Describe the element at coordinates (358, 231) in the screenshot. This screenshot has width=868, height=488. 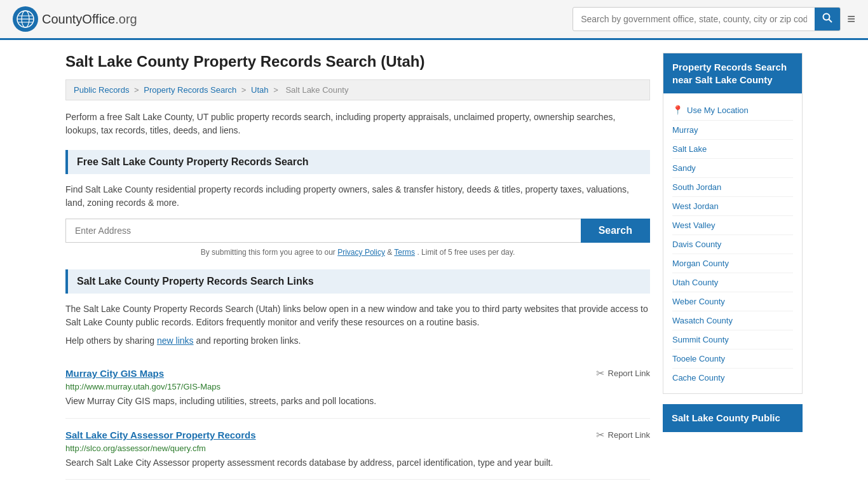
I see `address-search-row: Search` at that location.